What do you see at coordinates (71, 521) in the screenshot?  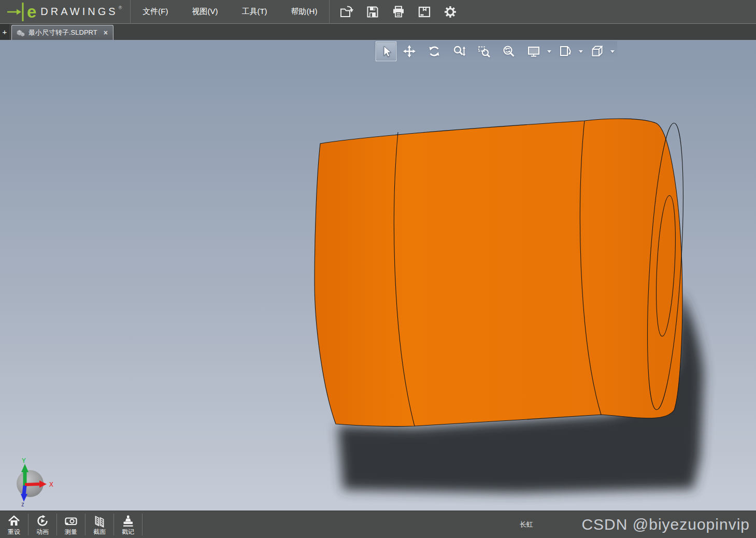 I see `measure-icon` at bounding box center [71, 521].